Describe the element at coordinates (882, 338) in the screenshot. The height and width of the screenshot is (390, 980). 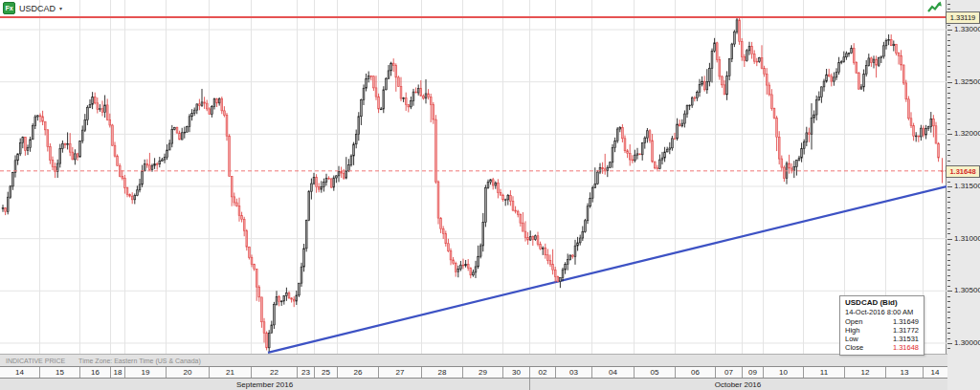
I see `tooltip-low-row: Low1.31531` at that location.